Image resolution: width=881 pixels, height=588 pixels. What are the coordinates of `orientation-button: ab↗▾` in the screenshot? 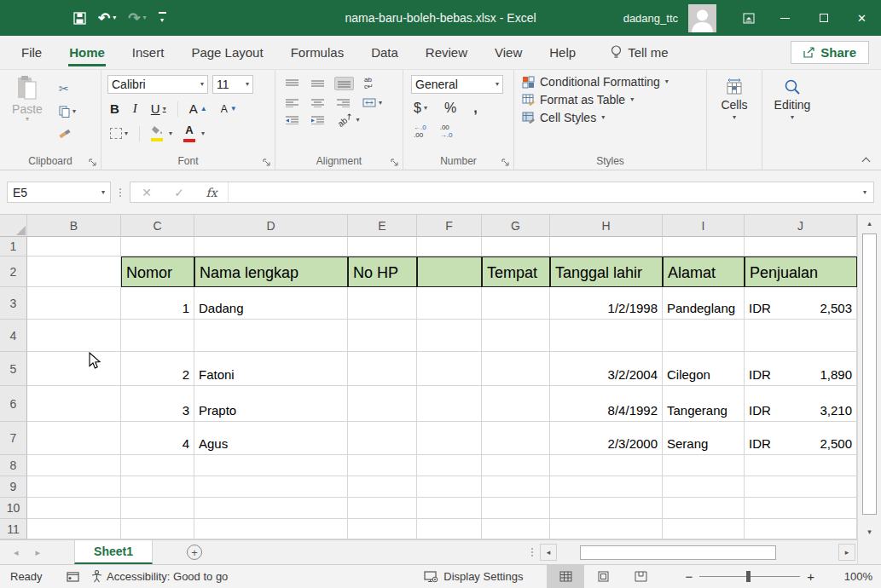 It's located at (348, 119).